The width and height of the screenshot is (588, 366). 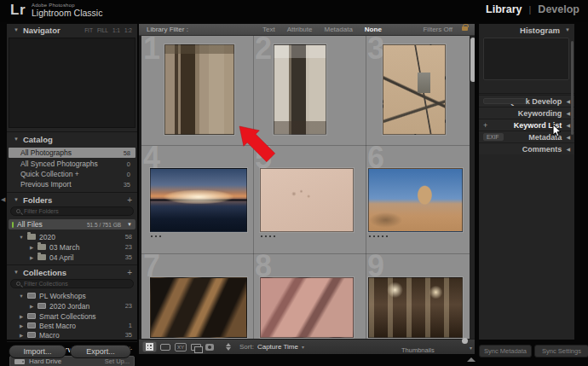 I want to click on photo-thumbnail-sand-texture-tracks, so click(x=307, y=200).